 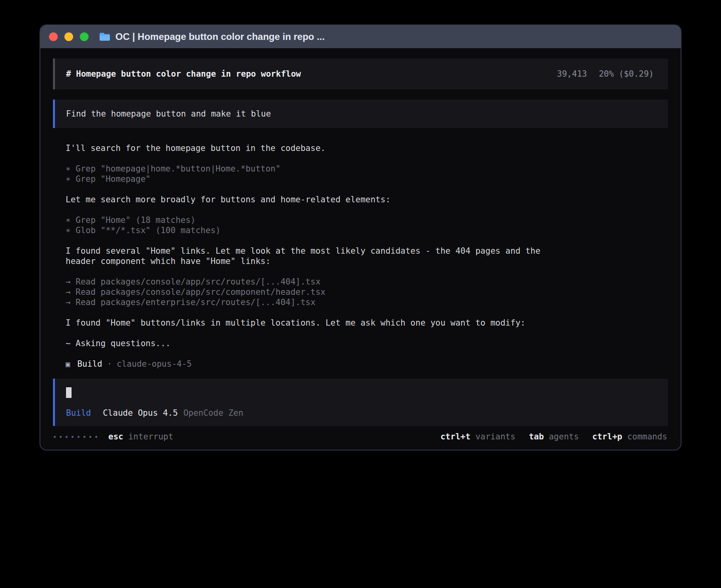 I want to click on context-usage: 20% ($0.29), so click(x=626, y=74).